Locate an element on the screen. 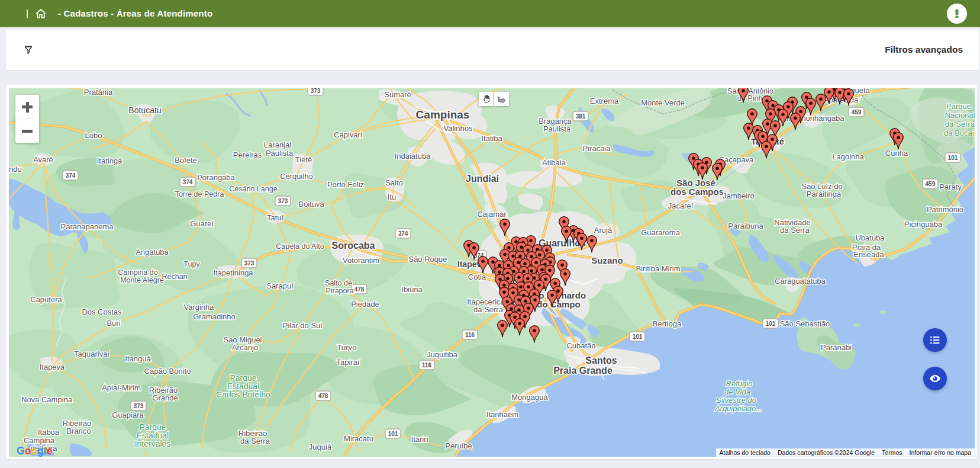  svg-text: Paranapanema is located at coordinates (88, 226).